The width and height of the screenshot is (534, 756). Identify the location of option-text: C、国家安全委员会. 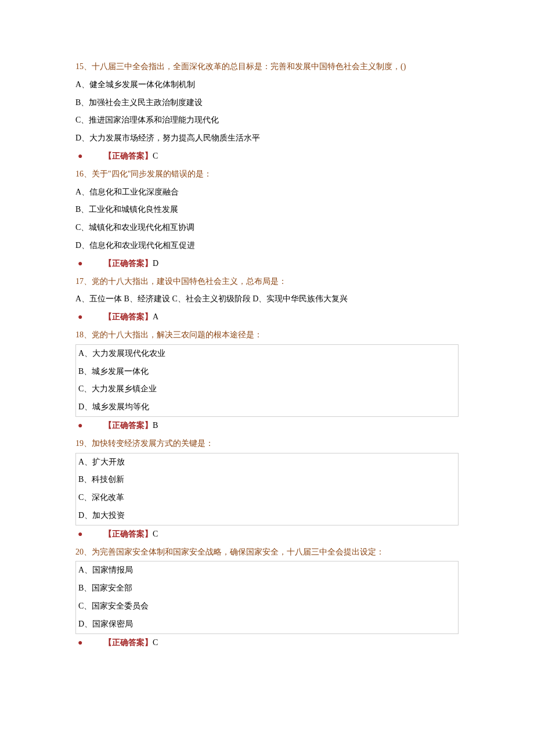
(267, 606).